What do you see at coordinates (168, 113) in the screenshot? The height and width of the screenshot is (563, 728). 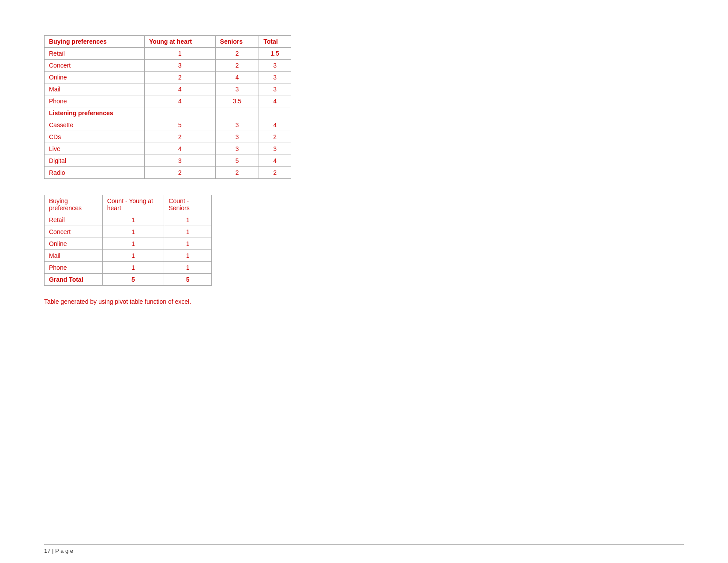 I see `section-header-listening: Listening preferences` at bounding box center [168, 113].